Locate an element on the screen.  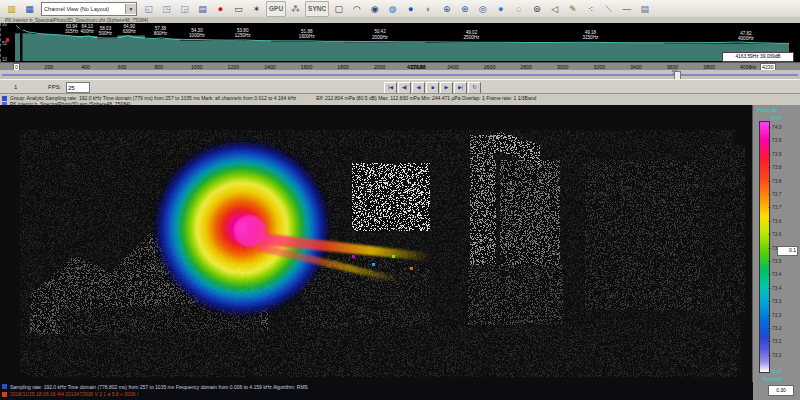
y-tick-label: 90 is located at coordinates (5, 25).